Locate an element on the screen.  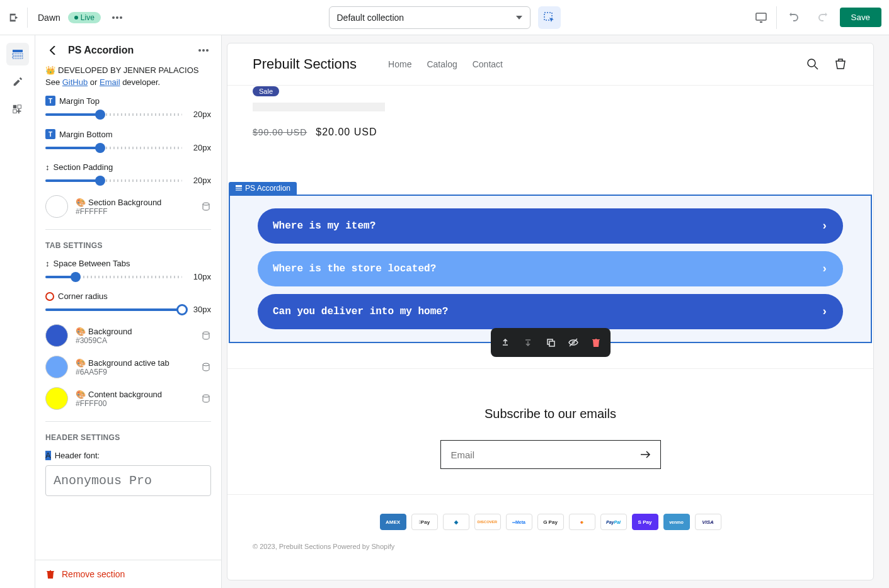
margin-top-label: Margin Top is located at coordinates (79, 101).